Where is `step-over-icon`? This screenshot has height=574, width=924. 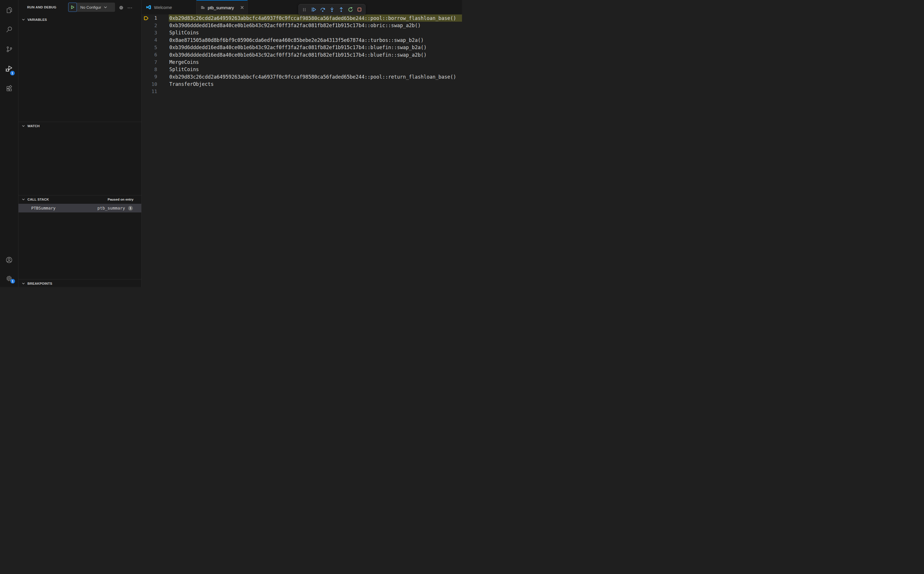
step-over-icon is located at coordinates (323, 9).